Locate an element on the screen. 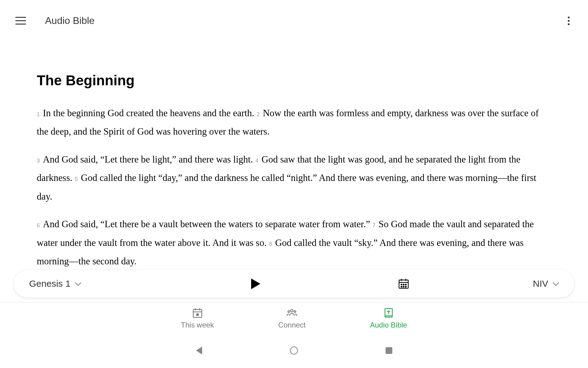  system-navigation is located at coordinates (294, 351).